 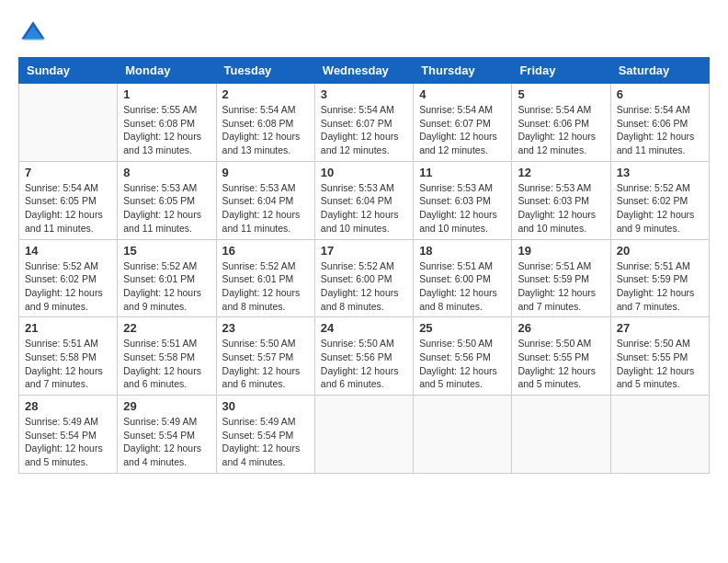 What do you see at coordinates (166, 131) in the screenshot?
I see `day-info: Sunrise: 5:55 AM Sunset: 6:08 PM Dayligh…` at bounding box center [166, 131].